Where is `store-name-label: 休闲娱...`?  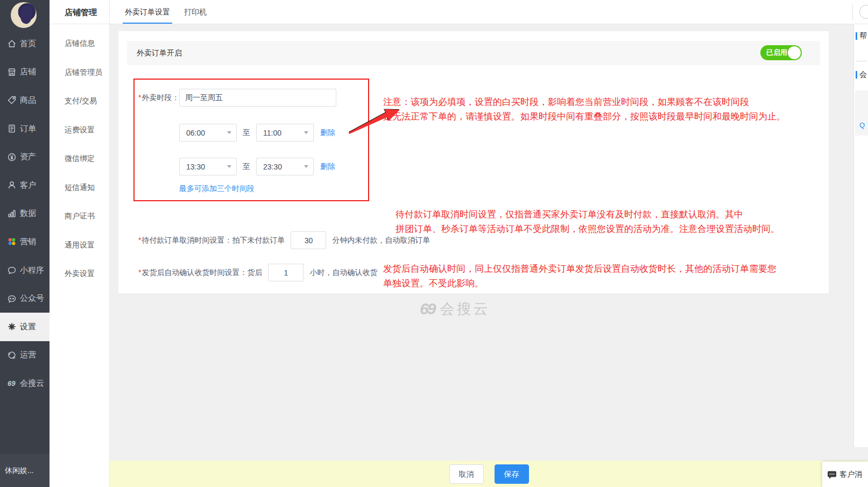 store-name-label: 休闲娱... is located at coordinates (25, 470).